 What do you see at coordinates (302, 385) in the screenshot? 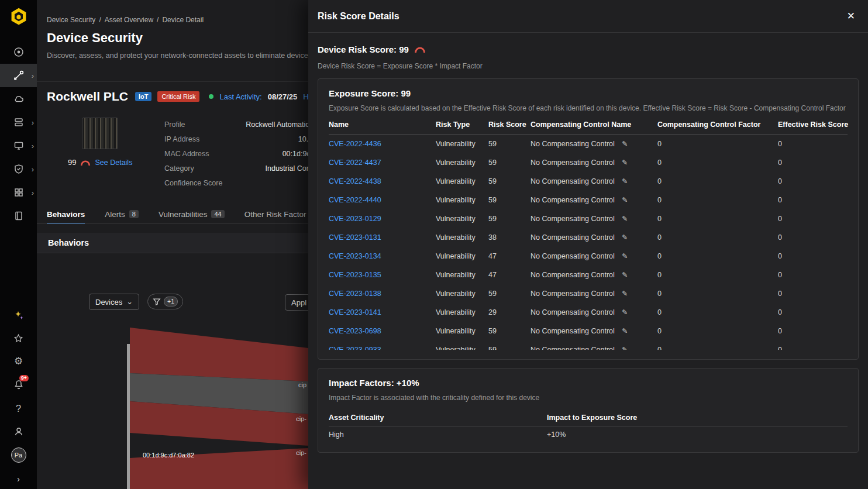
I see `flow-label-1: cip` at bounding box center [302, 385].